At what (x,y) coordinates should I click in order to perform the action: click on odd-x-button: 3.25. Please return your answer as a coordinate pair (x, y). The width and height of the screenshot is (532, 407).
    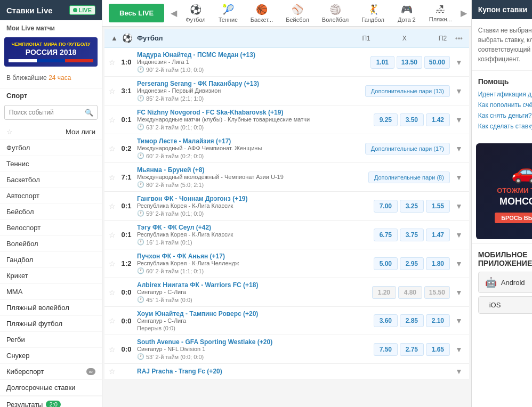
    Looking at the image, I should click on (412, 206).